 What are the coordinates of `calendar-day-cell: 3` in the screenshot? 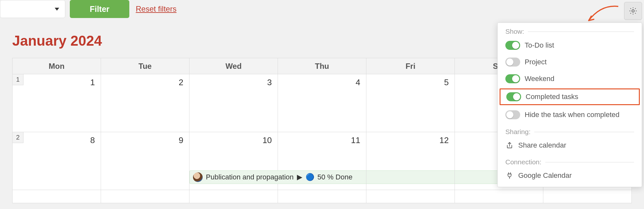 It's located at (234, 103).